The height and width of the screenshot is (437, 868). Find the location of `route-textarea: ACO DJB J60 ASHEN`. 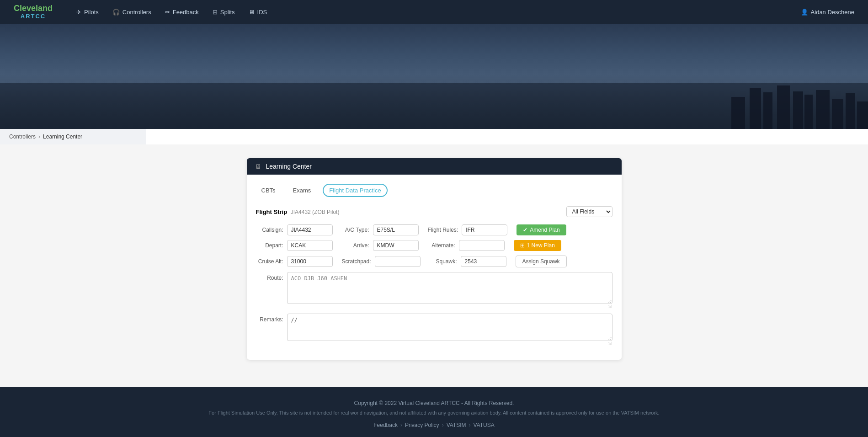

route-textarea: ACO DJB J60 ASHEN is located at coordinates (450, 288).